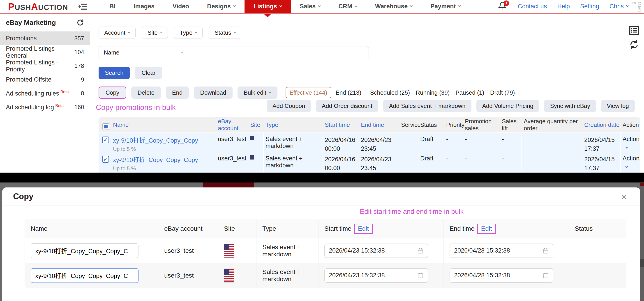 Image resolution: width=644 pixels, height=301 pixels. What do you see at coordinates (390, 93) in the screenshot?
I see `tab-scheduled: Scheduled (25)` at bounding box center [390, 93].